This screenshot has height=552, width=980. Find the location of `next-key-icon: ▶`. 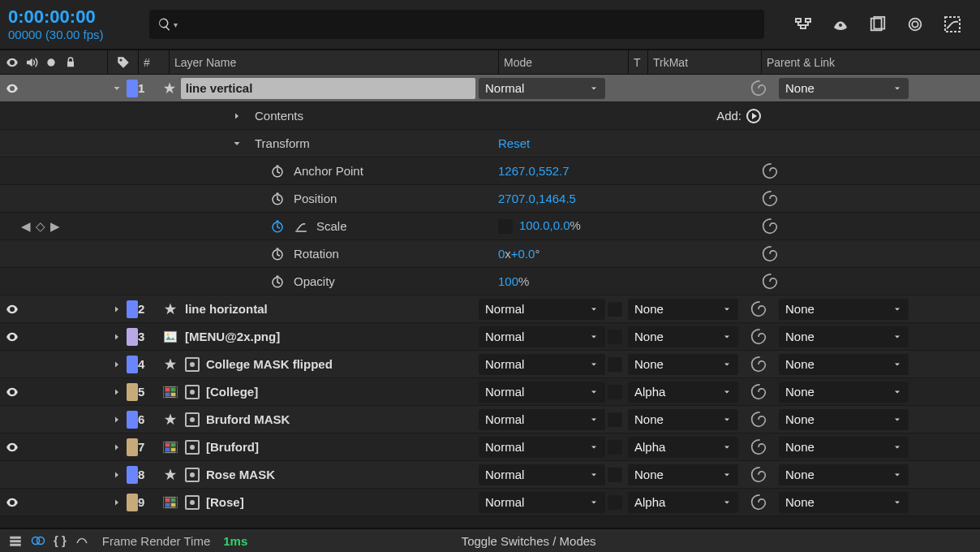

next-key-icon: ▶ is located at coordinates (55, 226).